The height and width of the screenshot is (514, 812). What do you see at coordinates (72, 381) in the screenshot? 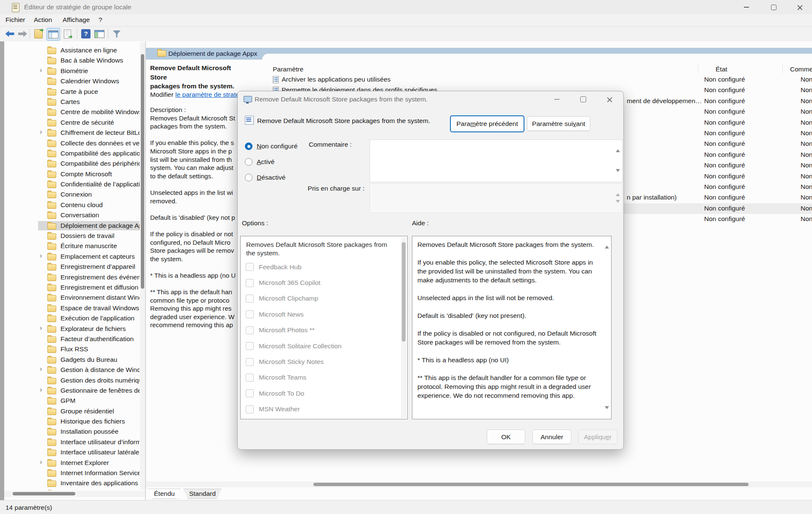
I see `tree-item: Gestion des droits numériques` at bounding box center [72, 381].